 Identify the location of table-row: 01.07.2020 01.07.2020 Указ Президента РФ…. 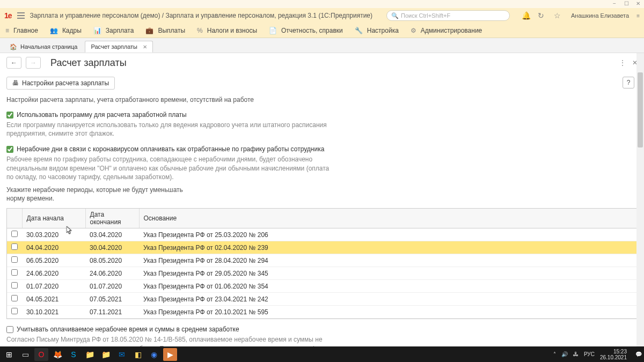
(322, 286).